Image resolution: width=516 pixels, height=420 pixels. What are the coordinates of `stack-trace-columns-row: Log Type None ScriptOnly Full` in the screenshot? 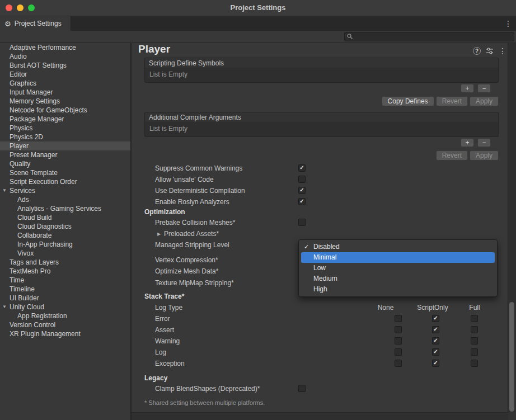 It's located at (320, 308).